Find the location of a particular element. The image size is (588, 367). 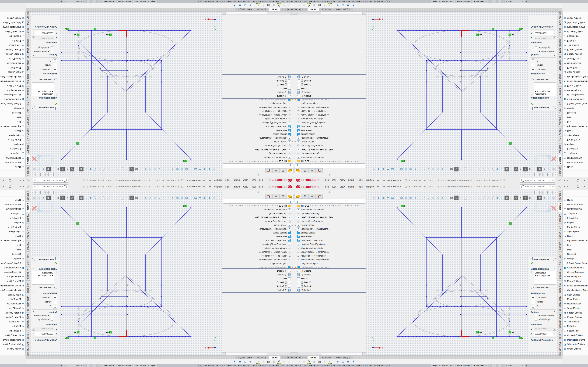

option-infinite-length: Infinite length is located at coordinates (45, 319).